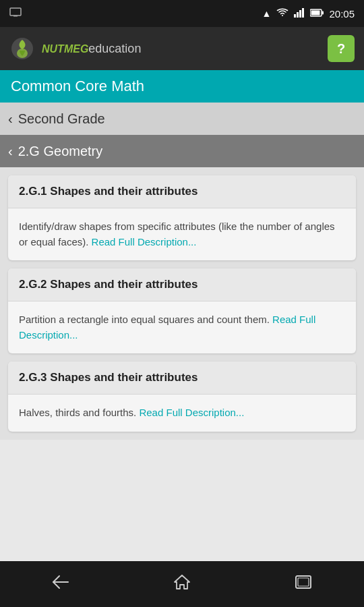 This screenshot has height=607, width=364. Describe the element at coordinates (61, 584) in the screenshot. I see `back-icon` at that location.